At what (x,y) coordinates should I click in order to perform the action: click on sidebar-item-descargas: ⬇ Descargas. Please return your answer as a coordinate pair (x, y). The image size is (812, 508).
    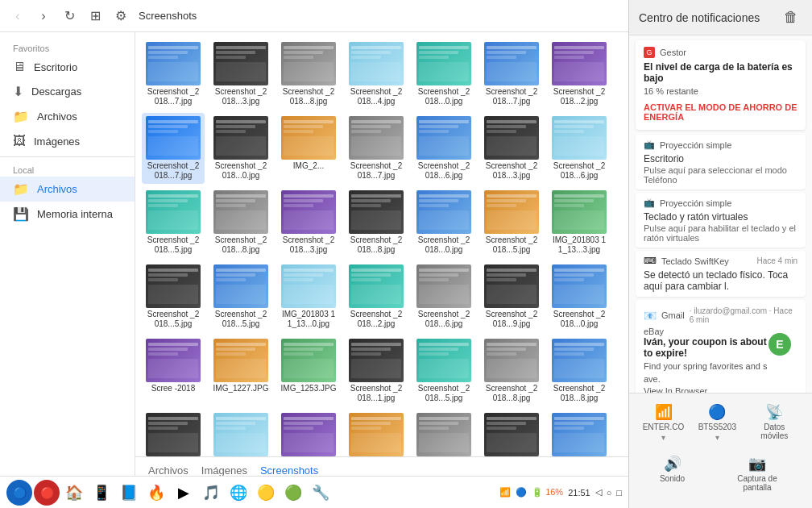
    Looking at the image, I should click on (68, 92).